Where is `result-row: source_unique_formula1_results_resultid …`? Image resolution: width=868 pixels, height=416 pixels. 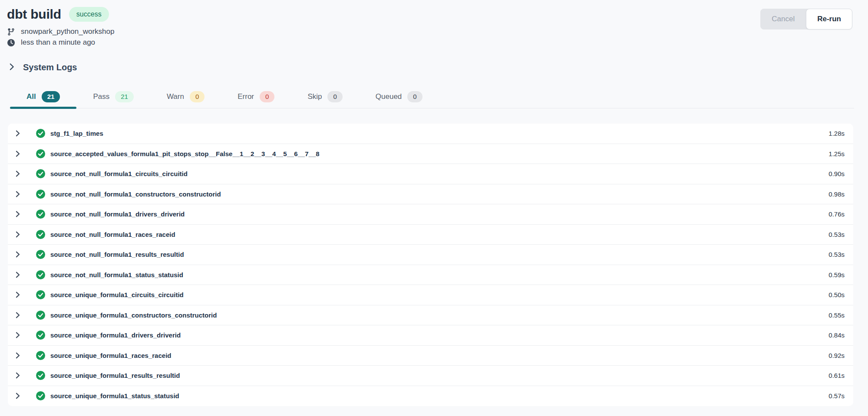 result-row: source_unique_formula1_results_resultid … is located at coordinates (431, 376).